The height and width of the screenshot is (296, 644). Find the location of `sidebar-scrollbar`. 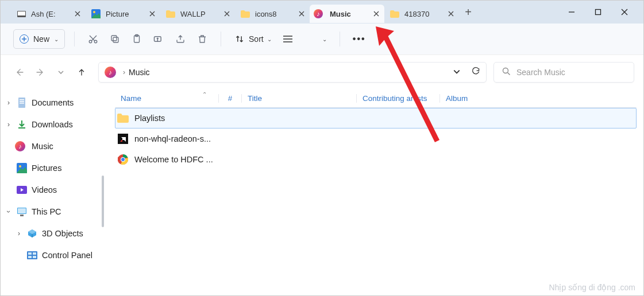

sidebar-scrollbar is located at coordinates (101, 193).